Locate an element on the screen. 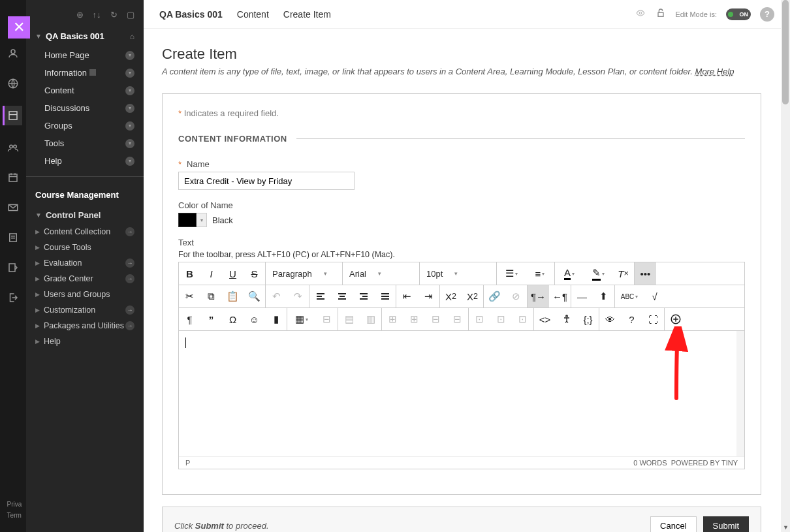 The height and width of the screenshot is (532, 790). table-delete-button: ⊟ is located at coordinates (326, 319).